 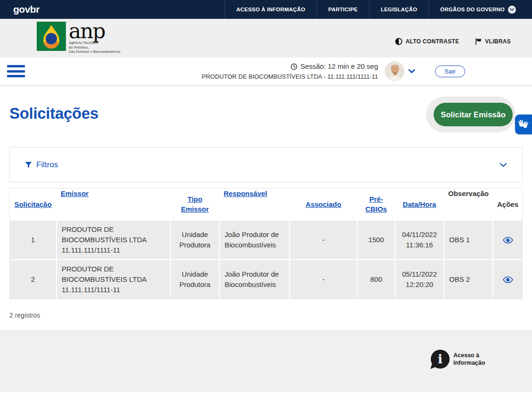 What do you see at coordinates (339, 67) in the screenshot?
I see `session-timer: Sessão: 12 min e 20 seg` at bounding box center [339, 67].